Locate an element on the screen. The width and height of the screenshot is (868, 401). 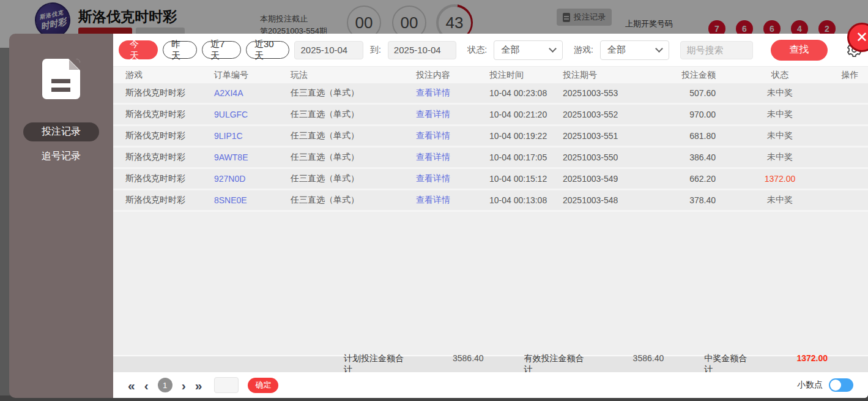
game-label: 游戏: is located at coordinates (584, 50).